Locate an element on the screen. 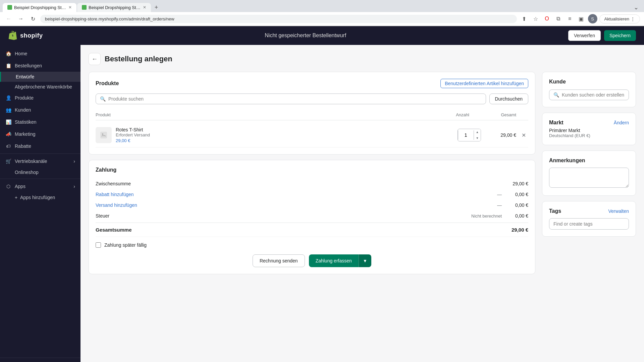 This screenshot has height=362, width=644. verwerfen-button: Verwerfen is located at coordinates (584, 36).